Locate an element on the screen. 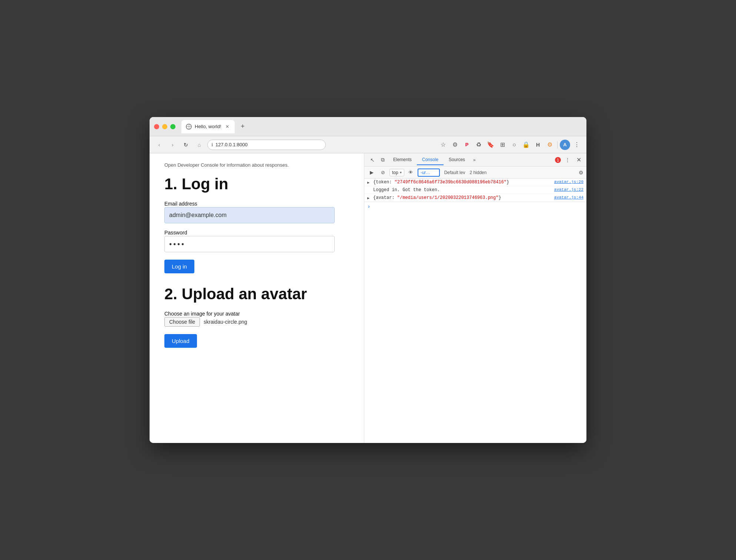 The height and width of the screenshot is (560, 736). error-badge: 1 is located at coordinates (558, 160).